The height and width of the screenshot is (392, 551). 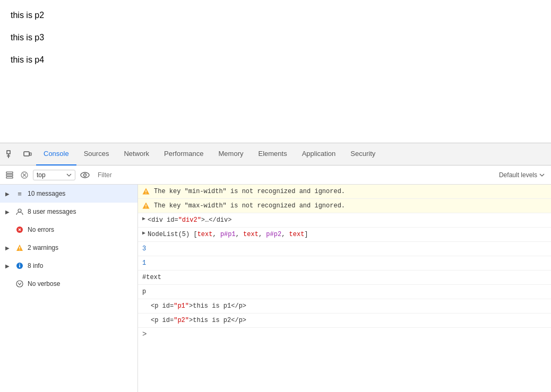 I want to click on user-icon, so click(x=20, y=212).